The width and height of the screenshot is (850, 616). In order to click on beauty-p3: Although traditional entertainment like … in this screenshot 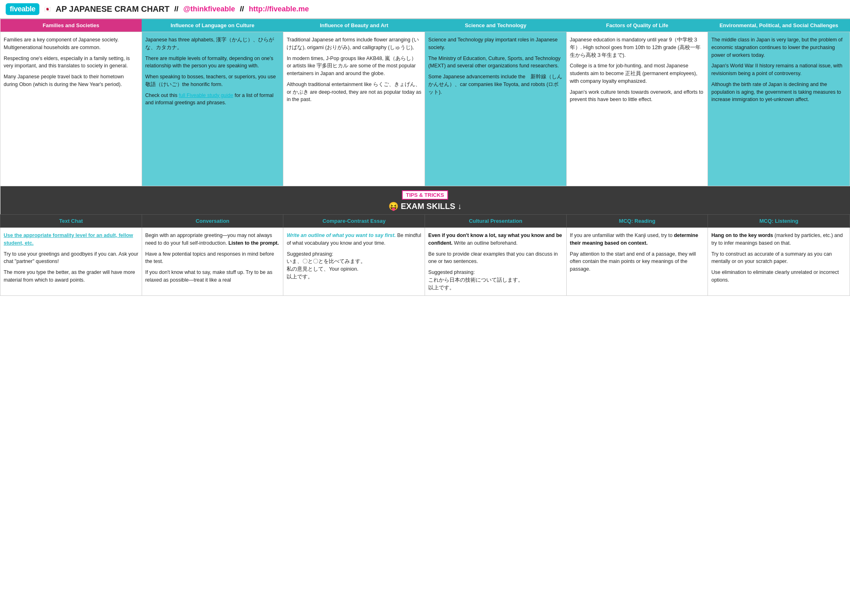, I will do `click(354, 92)`.